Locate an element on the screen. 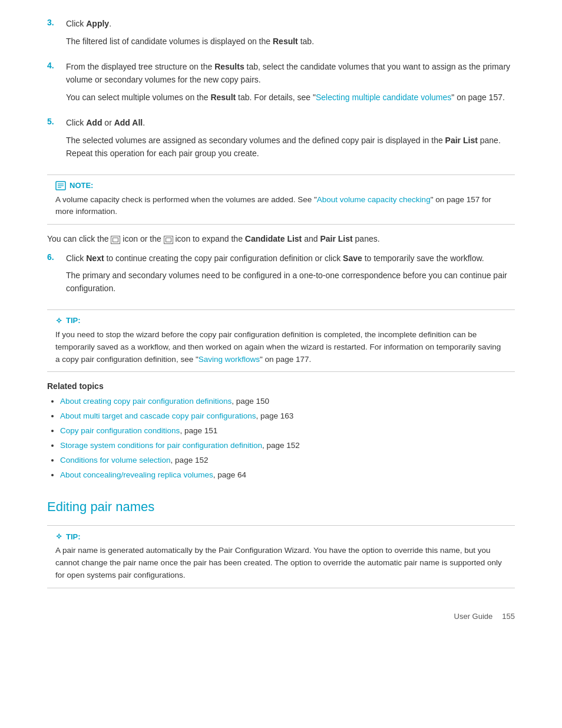 The image size is (562, 728). tip-1-label: TIP: is located at coordinates (73, 321).